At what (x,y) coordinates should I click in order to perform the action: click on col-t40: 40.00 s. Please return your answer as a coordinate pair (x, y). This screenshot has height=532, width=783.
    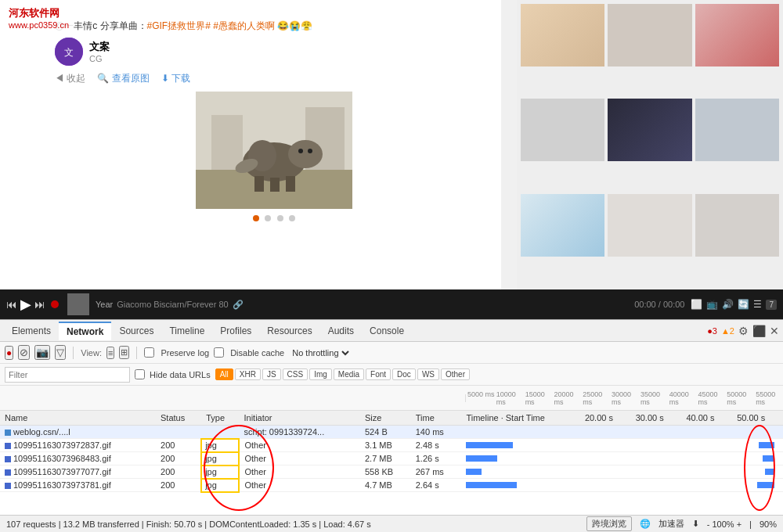
    Looking at the image, I should click on (706, 418).